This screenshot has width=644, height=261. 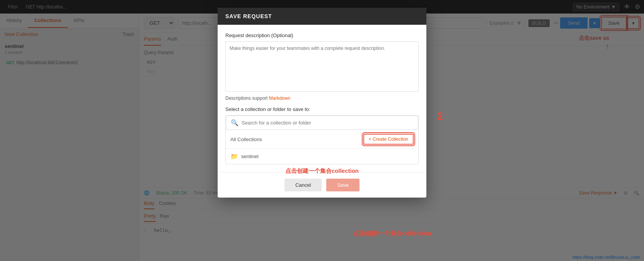 What do you see at coordinates (327, 123) in the screenshot?
I see `collection-search-input` at bounding box center [327, 123].